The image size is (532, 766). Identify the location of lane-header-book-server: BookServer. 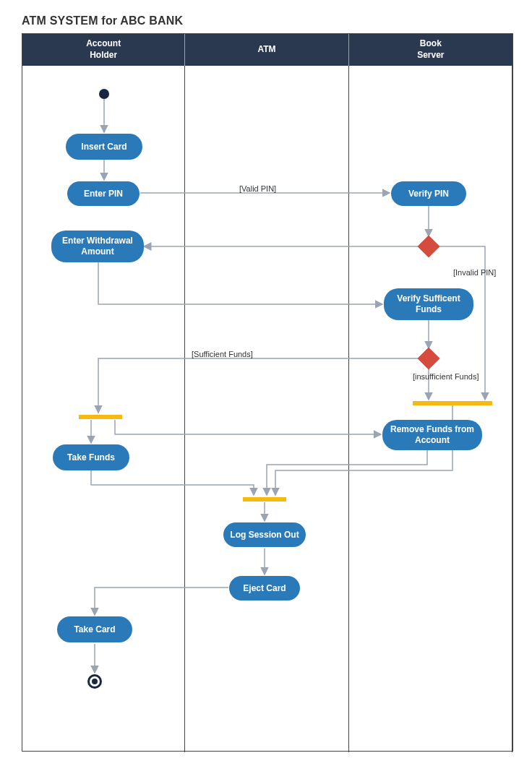
(431, 50).